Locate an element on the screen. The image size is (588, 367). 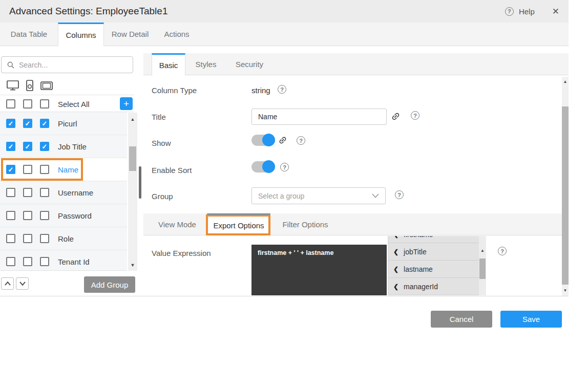
tab-view-mode: View Mode is located at coordinates (177, 224).